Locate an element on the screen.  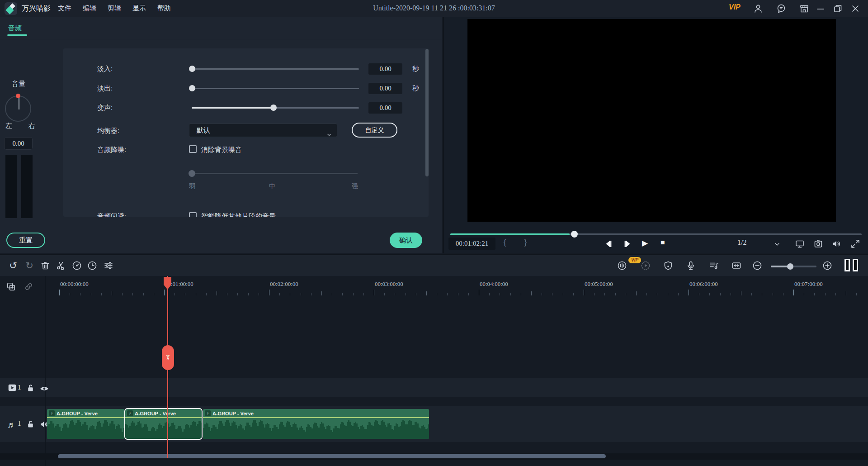
snapshot-icon is located at coordinates (818, 244).